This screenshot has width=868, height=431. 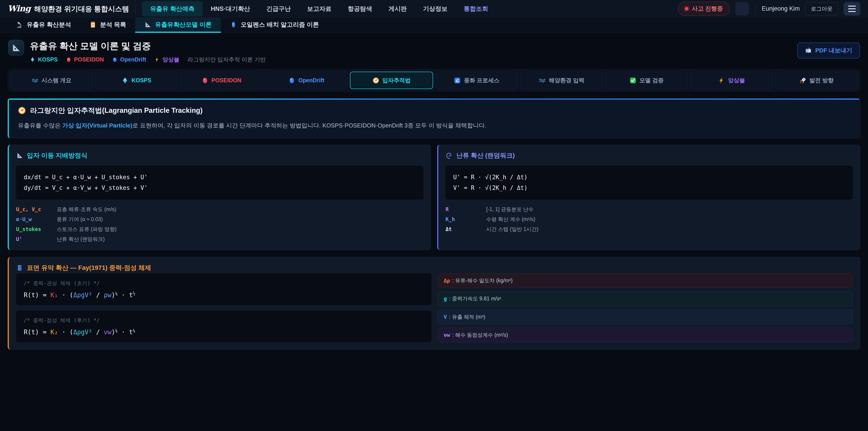 What do you see at coordinates (224, 308) in the screenshot?
I see `fay-formula-blocks: /* 중력-관성 체제 (초기) */ R(t) = K₁ · (ΔρgV² /…` at bounding box center [224, 308].